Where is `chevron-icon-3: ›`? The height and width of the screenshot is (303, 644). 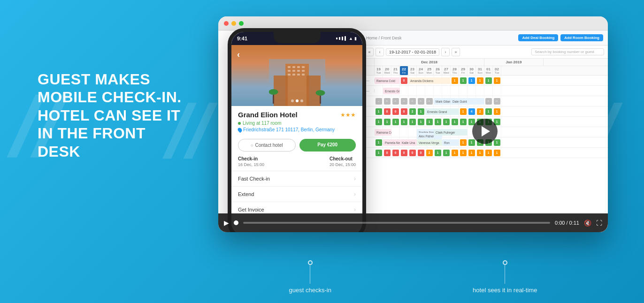
chevron-icon-3: › is located at coordinates (355, 210).